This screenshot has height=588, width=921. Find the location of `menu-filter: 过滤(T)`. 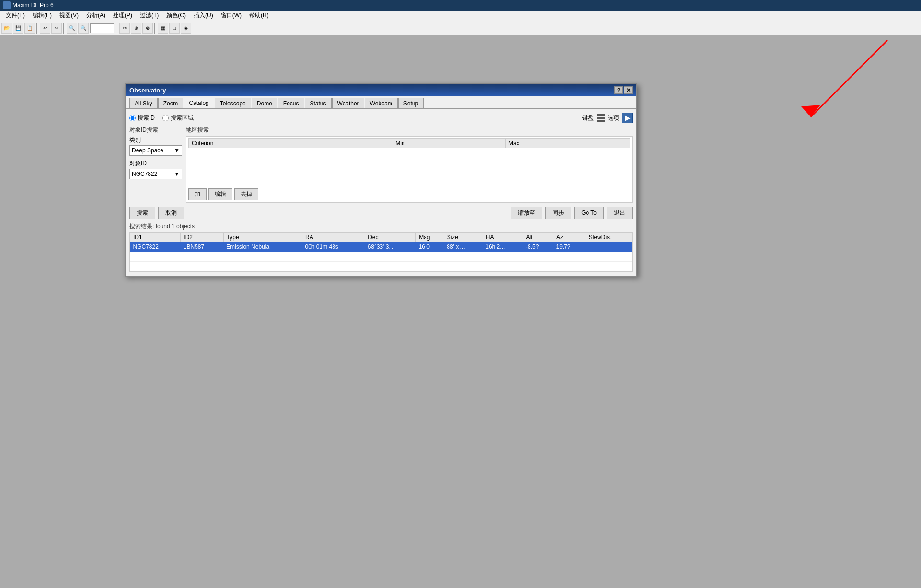

menu-filter: 过滤(T) is located at coordinates (150, 15).